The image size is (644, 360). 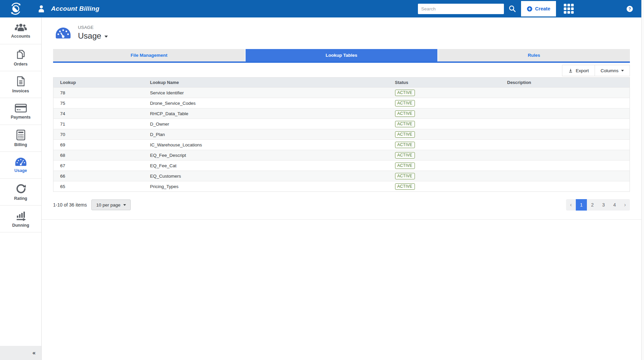 I want to click on tab-rules: Rules, so click(x=534, y=55).